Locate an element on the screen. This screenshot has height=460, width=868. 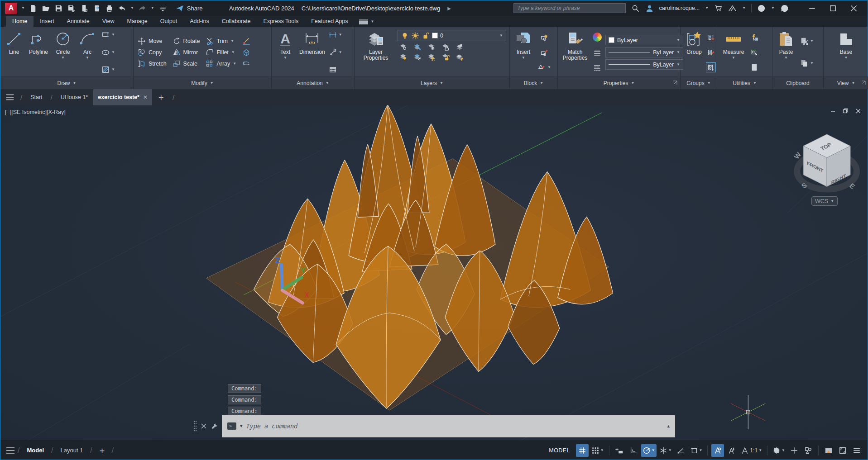
search-input: Type a keyword or phrase is located at coordinates (570, 8).